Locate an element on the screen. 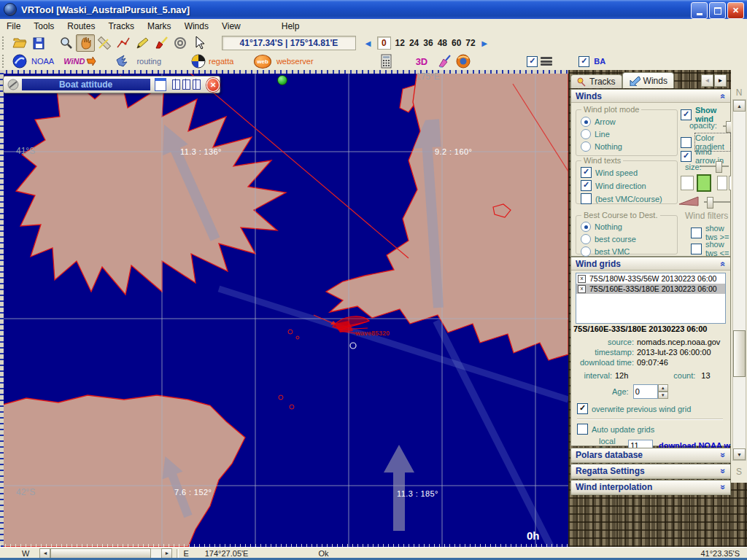 Image resolution: width=747 pixels, height=560 pixels. menu-file: File is located at coordinates (13, 26).